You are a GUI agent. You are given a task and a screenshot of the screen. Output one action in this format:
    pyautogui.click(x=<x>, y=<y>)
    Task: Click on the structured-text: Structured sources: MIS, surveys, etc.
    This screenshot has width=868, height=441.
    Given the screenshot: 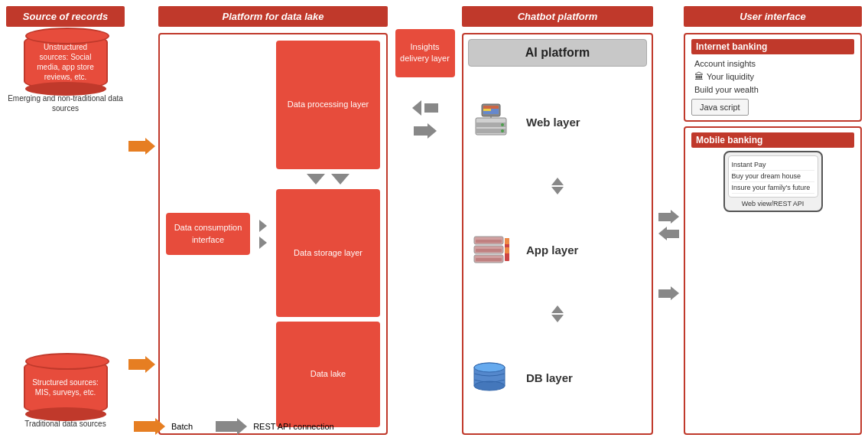 What is the action you would take?
    pyautogui.click(x=66, y=387)
    